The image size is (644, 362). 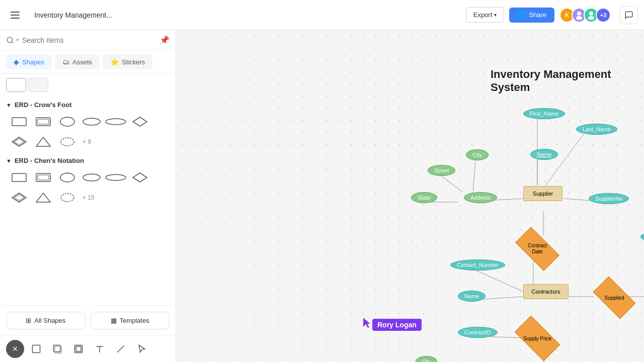 What do you see at coordinates (19, 198) in the screenshot?
I see `shape-double-diamond-chen` at bounding box center [19, 198].